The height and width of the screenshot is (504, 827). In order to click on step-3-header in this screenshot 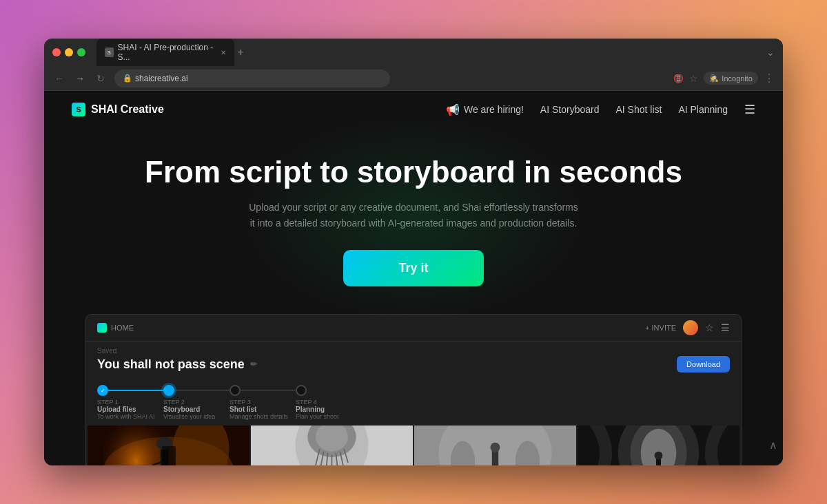, I will do `click(263, 390)`.